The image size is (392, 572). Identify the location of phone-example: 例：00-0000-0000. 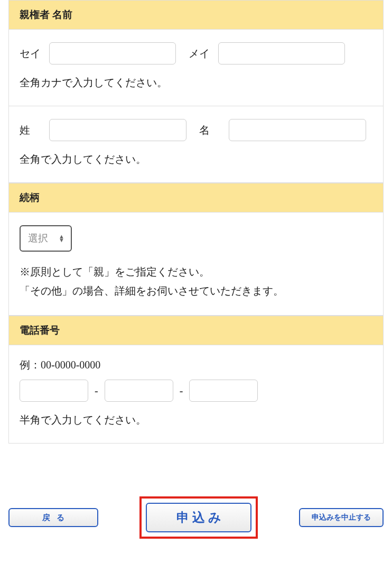
(196, 365).